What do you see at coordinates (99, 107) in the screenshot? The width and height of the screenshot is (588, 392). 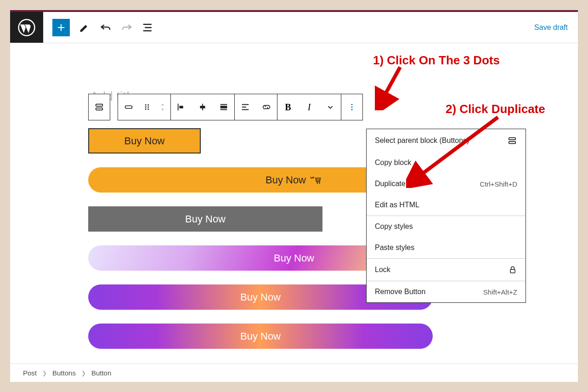 I see `select-buttons-block-button` at bounding box center [99, 107].